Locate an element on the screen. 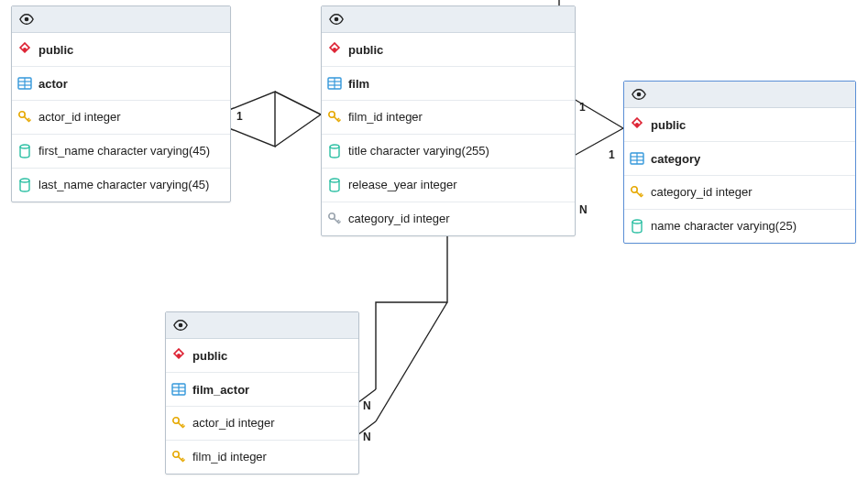 This screenshot has width=868, height=491. entity-actor: public actor actor_id integer first_name… is located at coordinates (121, 104).